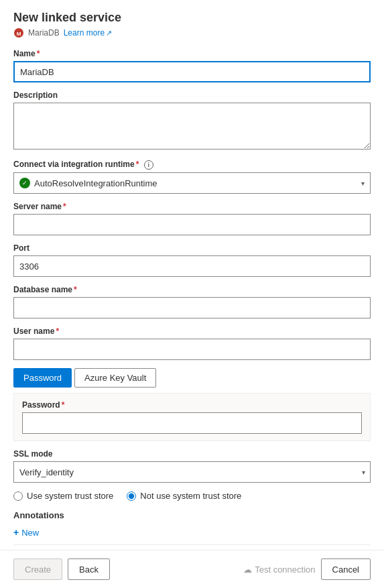  I want to click on password-label: Password*, so click(192, 405).